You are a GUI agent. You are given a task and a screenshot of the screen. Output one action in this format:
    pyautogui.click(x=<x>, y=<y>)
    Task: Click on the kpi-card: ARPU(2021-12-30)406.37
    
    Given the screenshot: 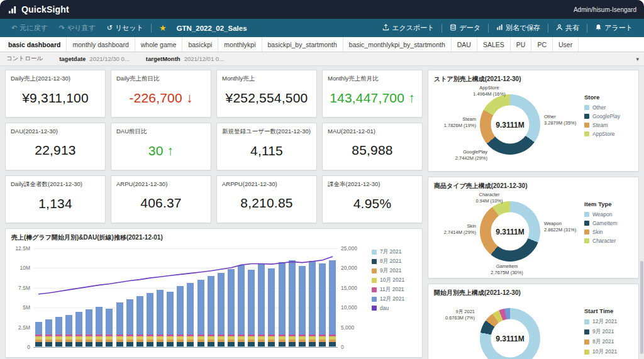 What is the action you would take?
    pyautogui.click(x=161, y=199)
    